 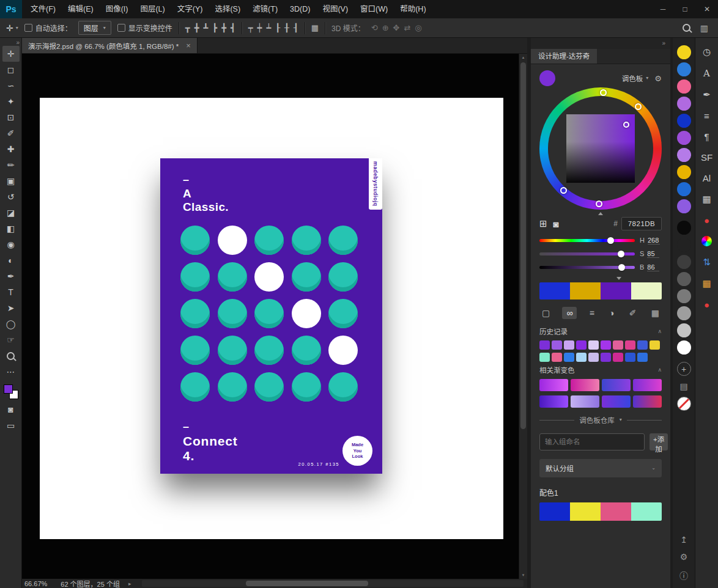 I want to click on align-hcenter-icon: ╋, so click(x=224, y=28).